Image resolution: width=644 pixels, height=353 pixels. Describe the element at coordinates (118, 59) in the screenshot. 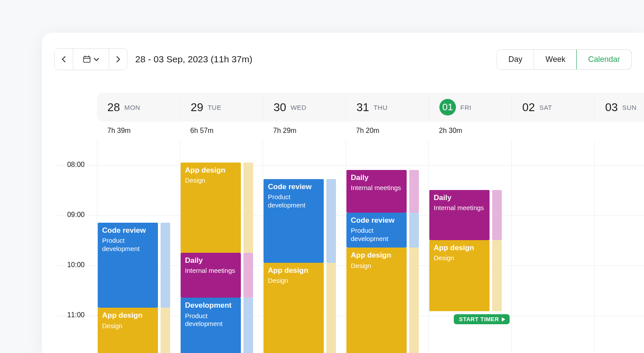

I see `next-button` at that location.